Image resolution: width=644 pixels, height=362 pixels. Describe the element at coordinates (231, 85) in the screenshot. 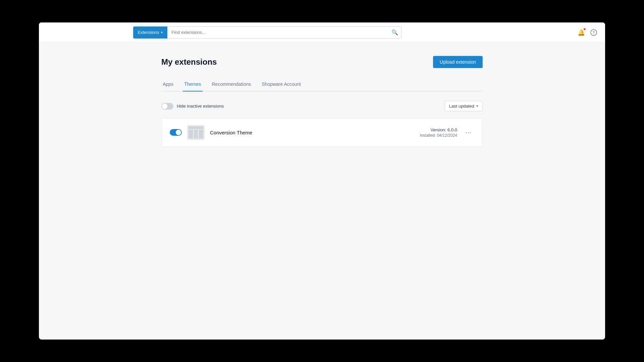

I see `tab-recommendations: Recommendations` at that location.